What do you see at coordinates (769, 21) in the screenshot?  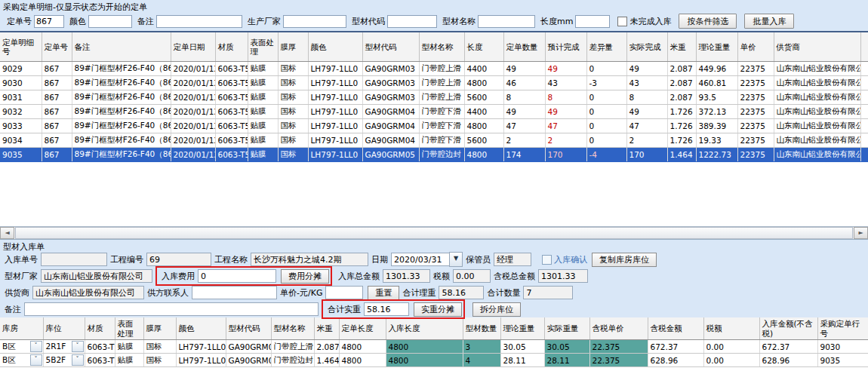 I see `batch-inbound-button: 批量入库` at bounding box center [769, 21].